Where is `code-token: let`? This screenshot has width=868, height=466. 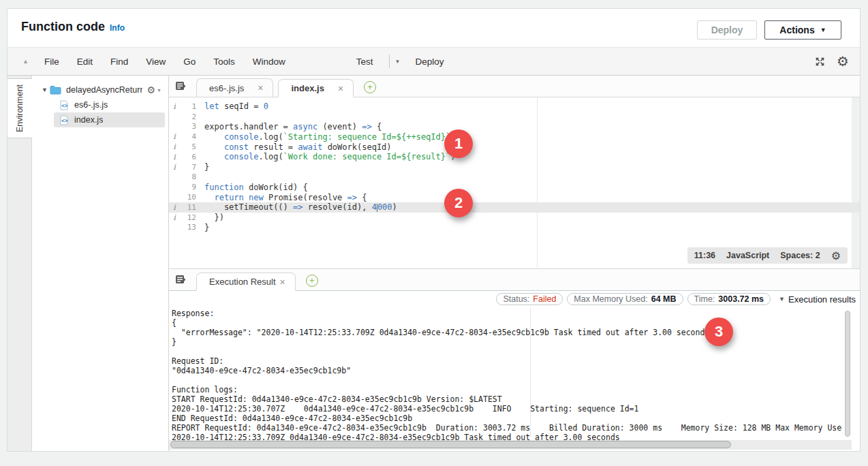
code-token: let is located at coordinates (212, 106).